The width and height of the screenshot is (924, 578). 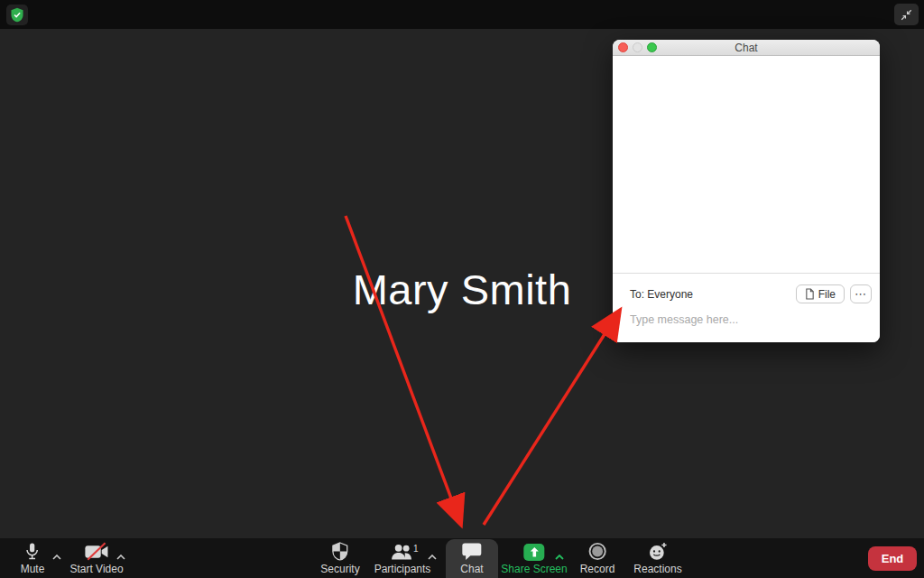 What do you see at coordinates (657, 558) in the screenshot?
I see `reactions-button: Reactions` at bounding box center [657, 558].